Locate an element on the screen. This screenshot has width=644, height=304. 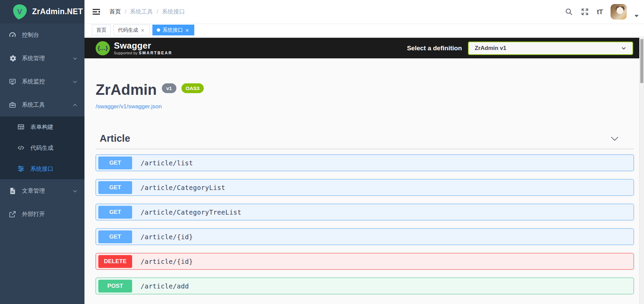
fullscreen-icon is located at coordinates (585, 12).